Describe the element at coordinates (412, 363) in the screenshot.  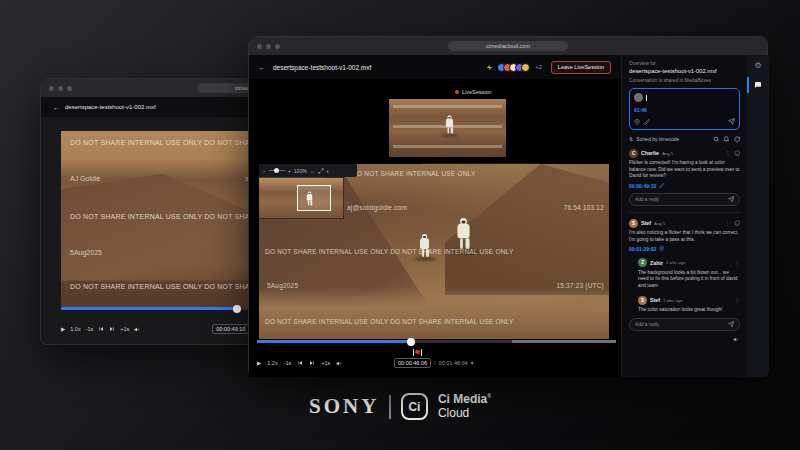
I see `timecode-current: 00:00:46:06` at that location.